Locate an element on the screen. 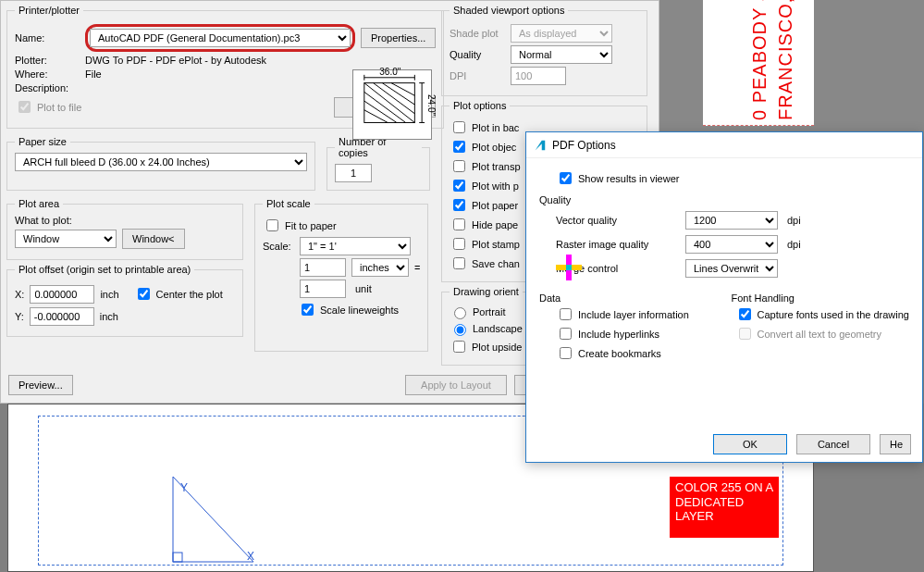 The width and height of the screenshot is (924, 572). offset-y-input is located at coordinates (62, 317).